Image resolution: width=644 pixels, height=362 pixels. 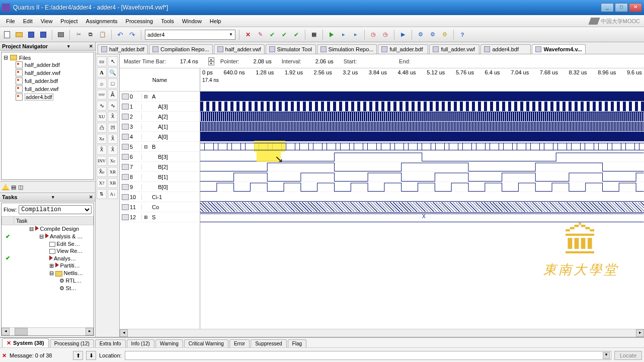 What do you see at coordinates (558, 49) in the screenshot?
I see `document-tab: Waveform4.v...` at bounding box center [558, 49].